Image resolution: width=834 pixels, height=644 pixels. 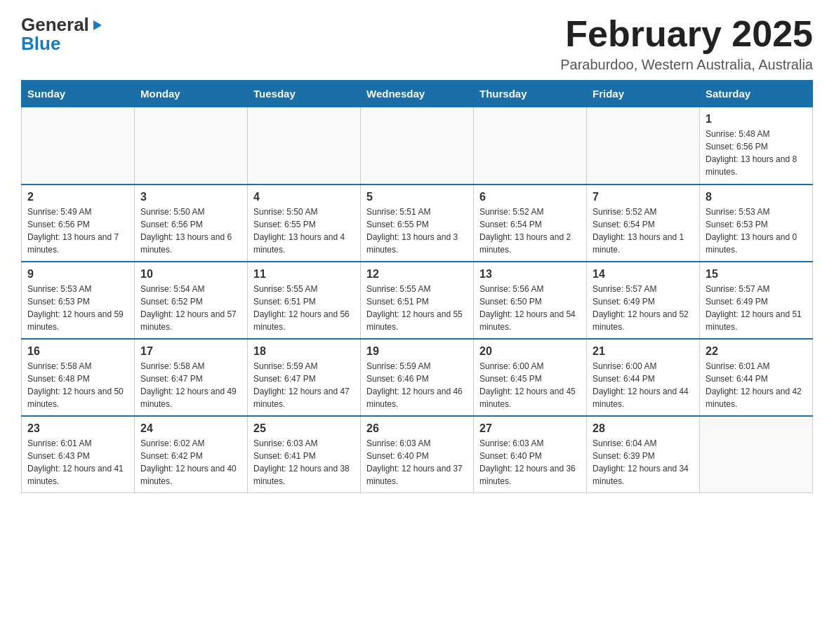 What do you see at coordinates (191, 462) in the screenshot?
I see `day-info: Sunrise: 6:02 AMSunset: 6:42 PMDaylight:…` at bounding box center [191, 462].